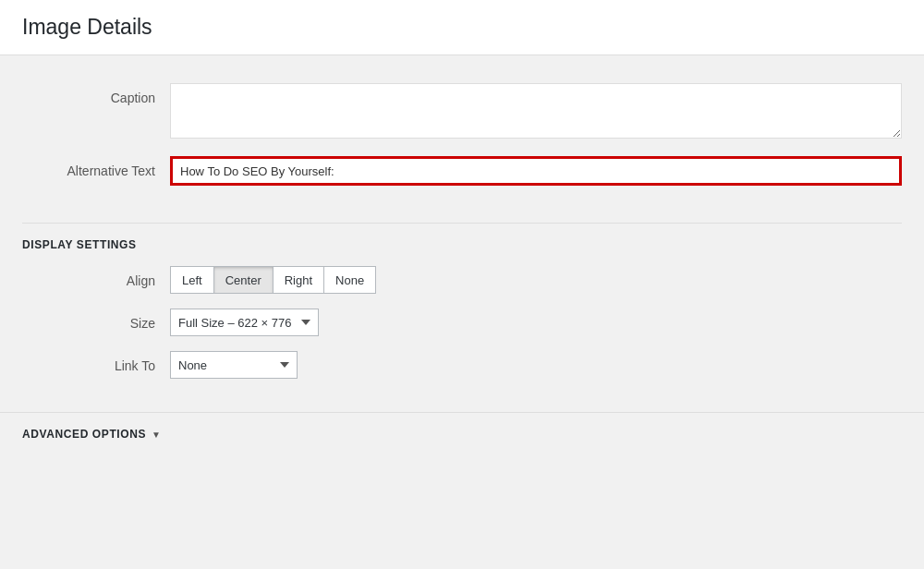 This screenshot has height=569, width=924. I want to click on size-control: Full Size – 622 × 776 Large Medium Thumb…, so click(536, 322).